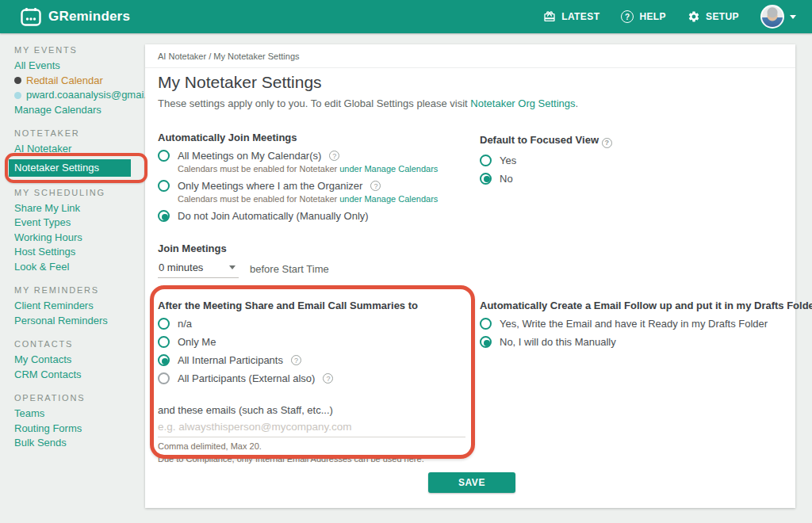 The image size is (812, 523). I want to click on sidebar-section-my-reminders: MY REMINDERS, so click(79, 290).